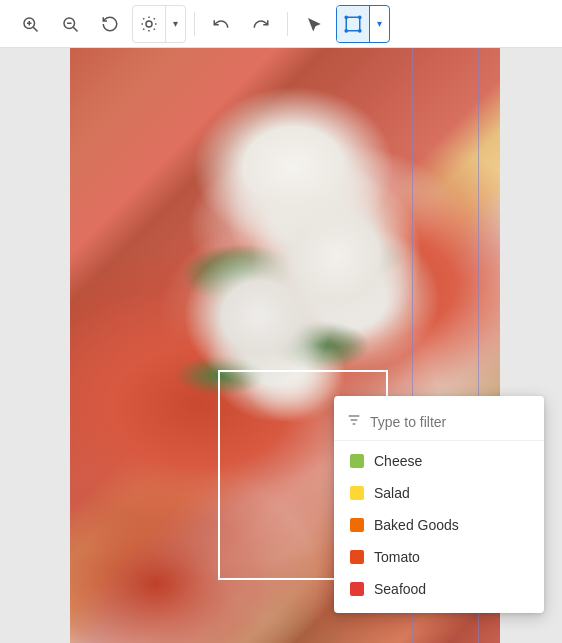  I want to click on zoom-out-button, so click(70, 24).